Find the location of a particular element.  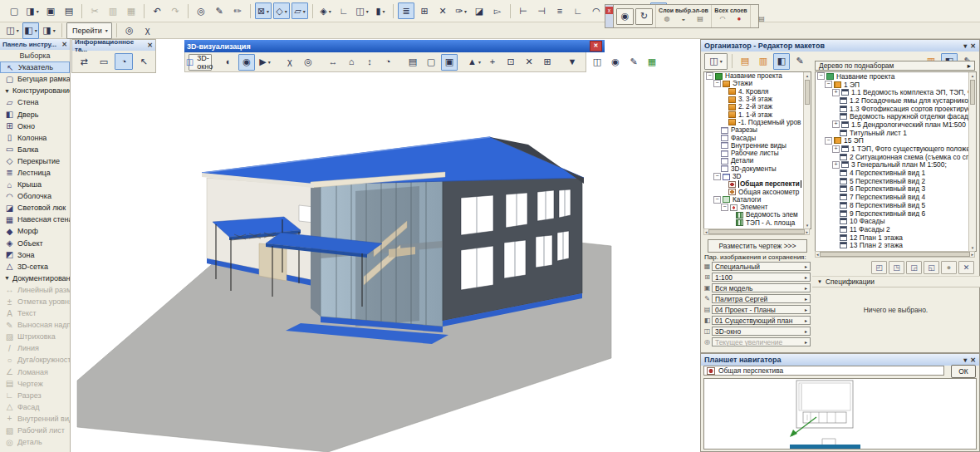

tree-item: −1 ЭП is located at coordinates (892, 85).